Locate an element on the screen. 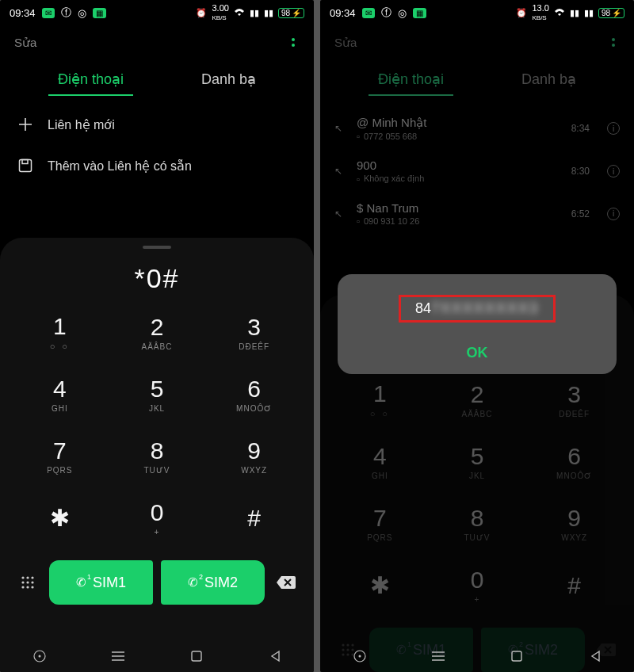 This screenshot has width=634, height=672. ussd-result-dialog: 847XXXXXXXX3 OK is located at coordinates (477, 324).